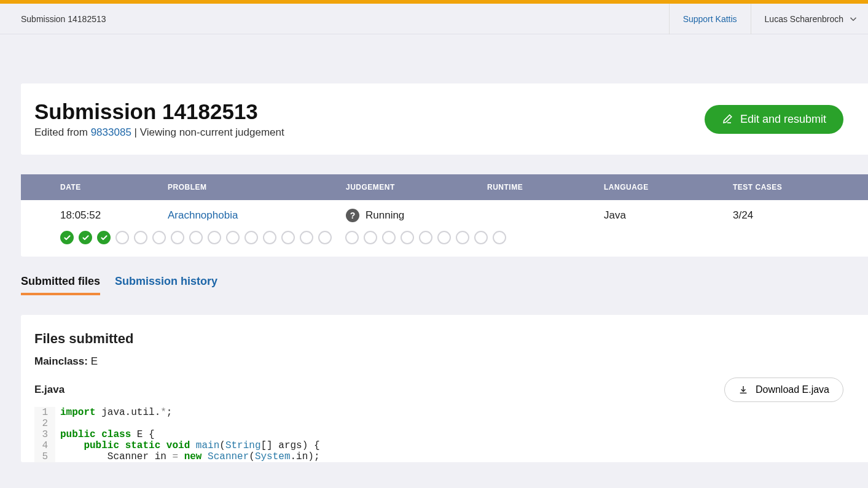  What do you see at coordinates (45, 446) in the screenshot?
I see `line-number: 4` at bounding box center [45, 446].